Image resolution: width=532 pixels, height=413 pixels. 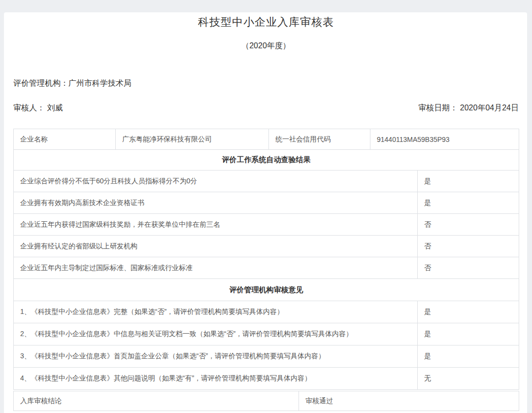 I want to click on company-name-label: 企业名称, so click(x=65, y=139).